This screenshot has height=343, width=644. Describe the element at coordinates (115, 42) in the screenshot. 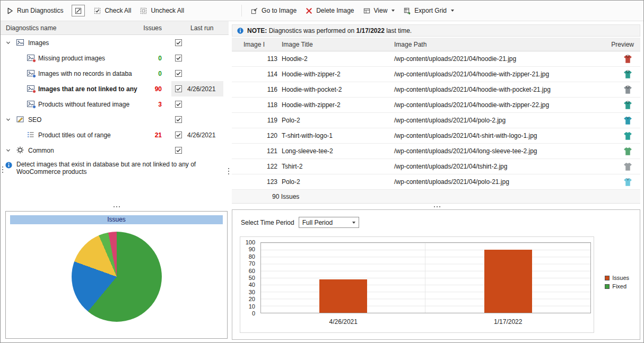

I see `tree-group-images: Images` at that location.